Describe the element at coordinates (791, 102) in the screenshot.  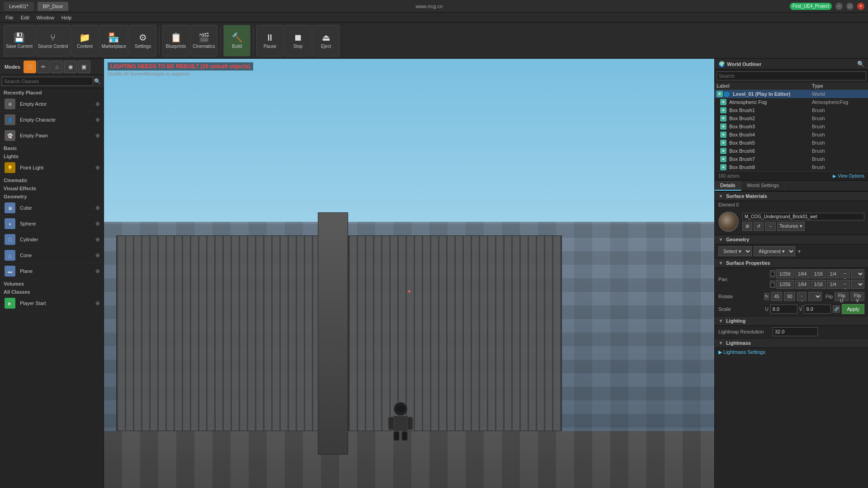
I see `outliner-item-atmospheric-fog: 👁 Atmospheric Fog AtmosphericFog` at that location.